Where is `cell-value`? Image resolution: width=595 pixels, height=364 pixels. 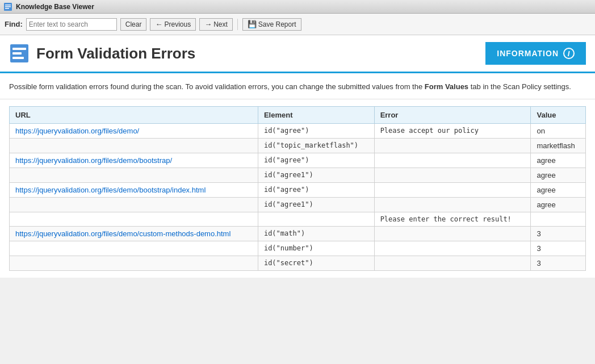
cell-value is located at coordinates (559, 219).